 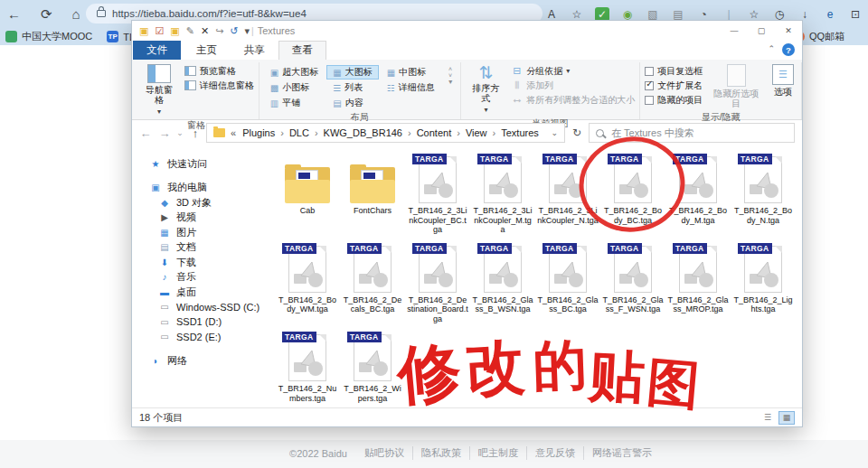 I want to click on ribbon-tab: 主页, so click(x=206, y=51).